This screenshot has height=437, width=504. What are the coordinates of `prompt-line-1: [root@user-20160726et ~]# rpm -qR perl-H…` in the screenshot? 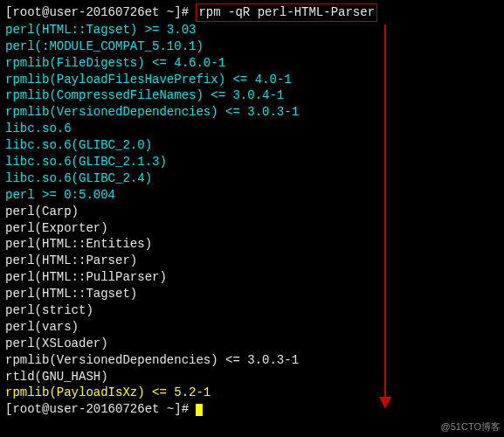 It's located at (252, 12).